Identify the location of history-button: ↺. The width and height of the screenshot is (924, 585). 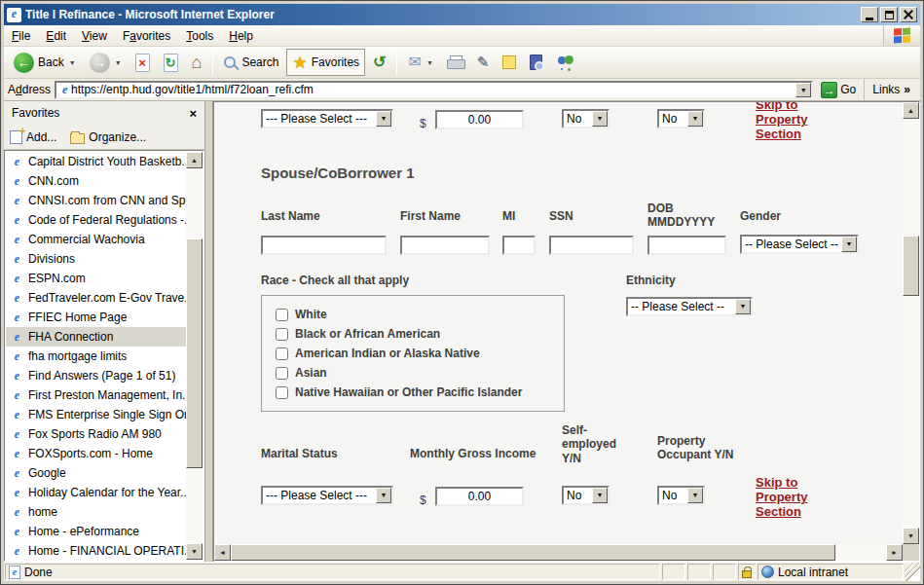
(380, 62).